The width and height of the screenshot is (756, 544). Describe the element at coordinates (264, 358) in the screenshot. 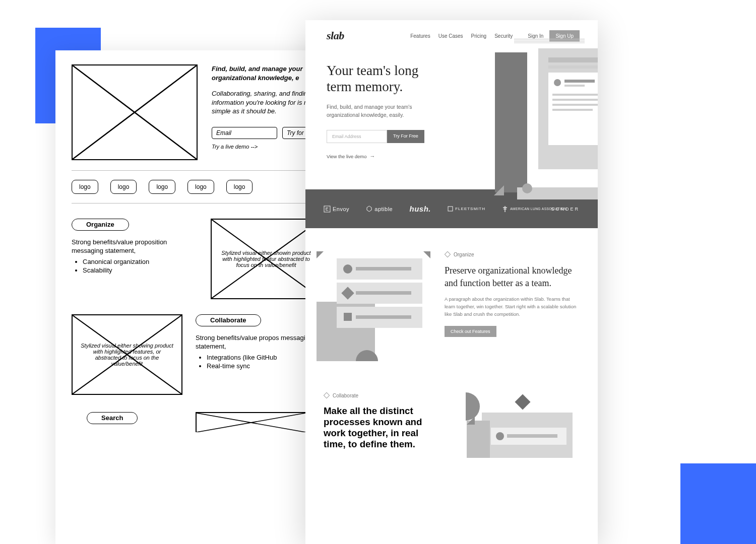

I see `collaborate-bullet: Integrations (like GitHub` at that location.